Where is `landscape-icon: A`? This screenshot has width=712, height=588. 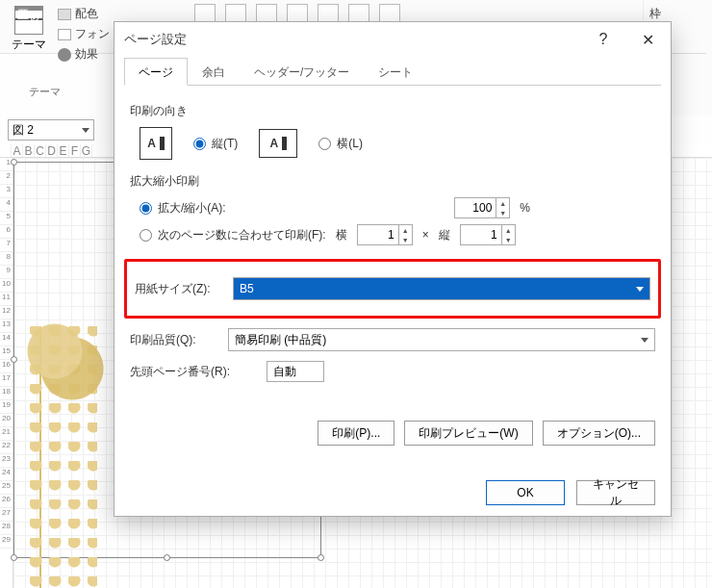
landscape-icon: A is located at coordinates (278, 143).